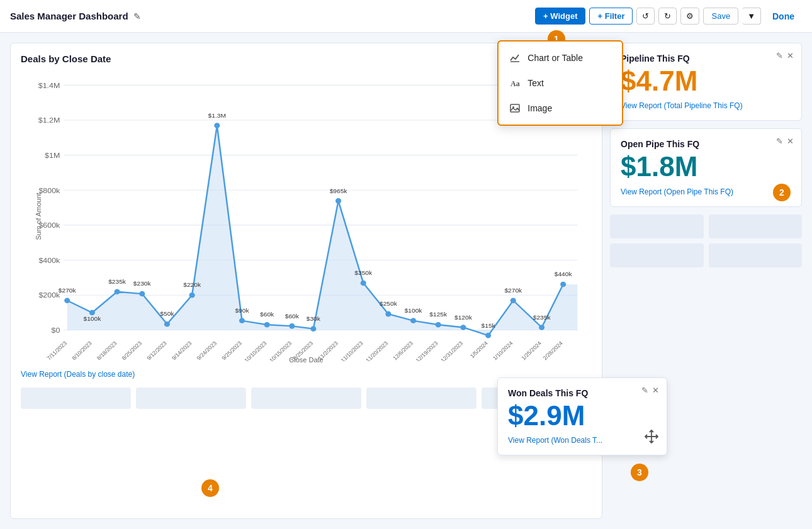 The height and width of the screenshot is (529, 812). Describe the element at coordinates (706, 58) in the screenshot. I see `pipeline-title: Pipeline This FQ` at that location.